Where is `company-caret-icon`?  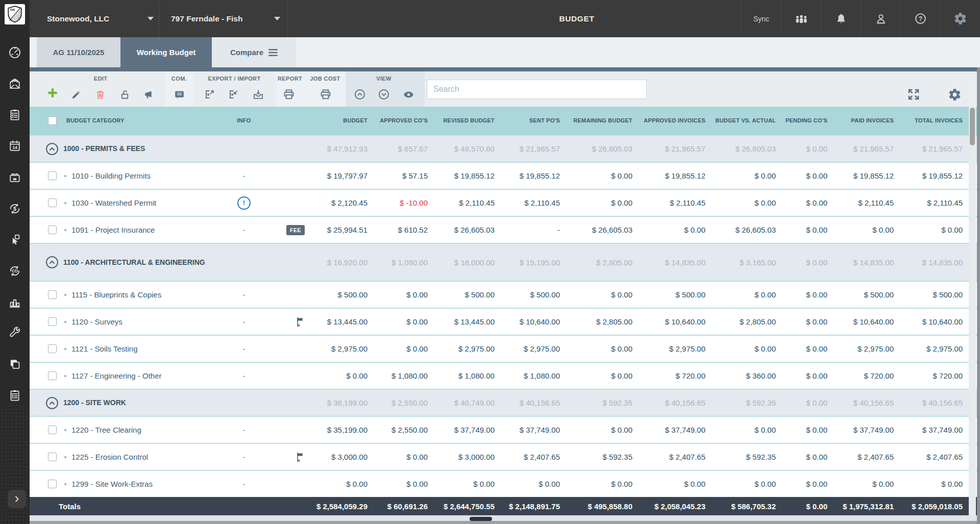 company-caret-icon is located at coordinates (151, 18).